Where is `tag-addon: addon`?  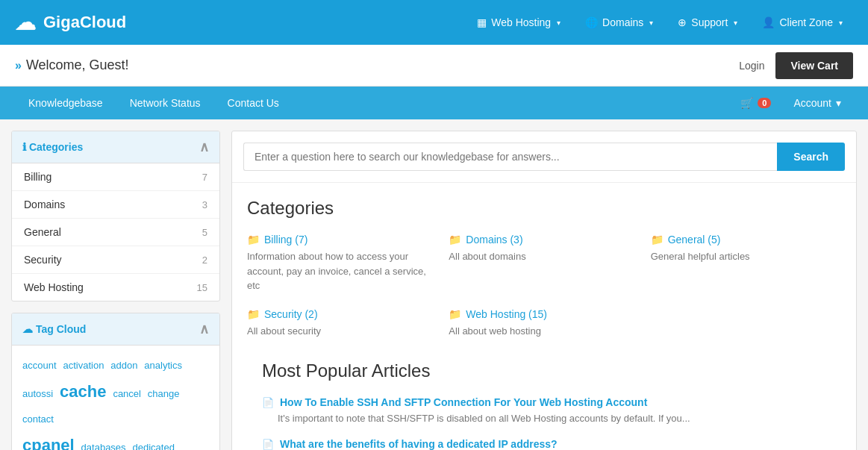
tag-addon: addon is located at coordinates (124, 366).